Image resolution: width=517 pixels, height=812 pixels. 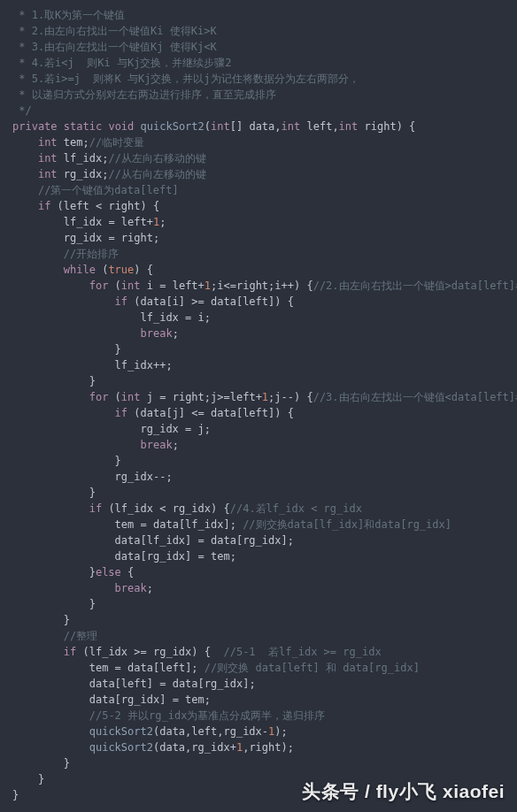 What do you see at coordinates (44, 206) in the screenshot?
I see `kw-if: if` at bounding box center [44, 206].